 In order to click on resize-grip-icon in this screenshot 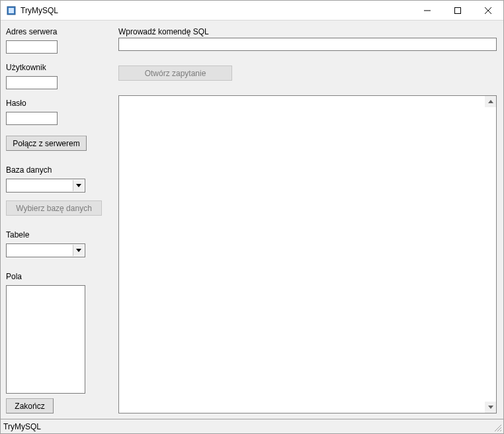, I will do `click(497, 427)`.